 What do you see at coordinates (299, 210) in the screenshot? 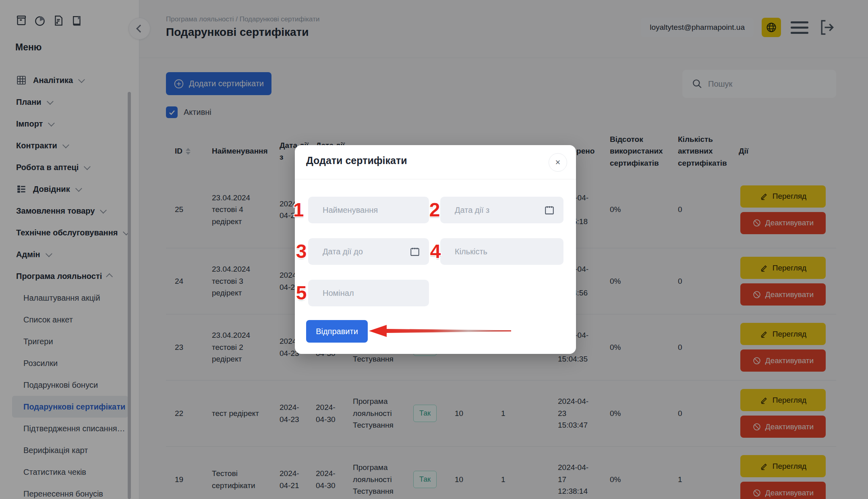
I see `annotation-number-1: 1` at bounding box center [299, 210].